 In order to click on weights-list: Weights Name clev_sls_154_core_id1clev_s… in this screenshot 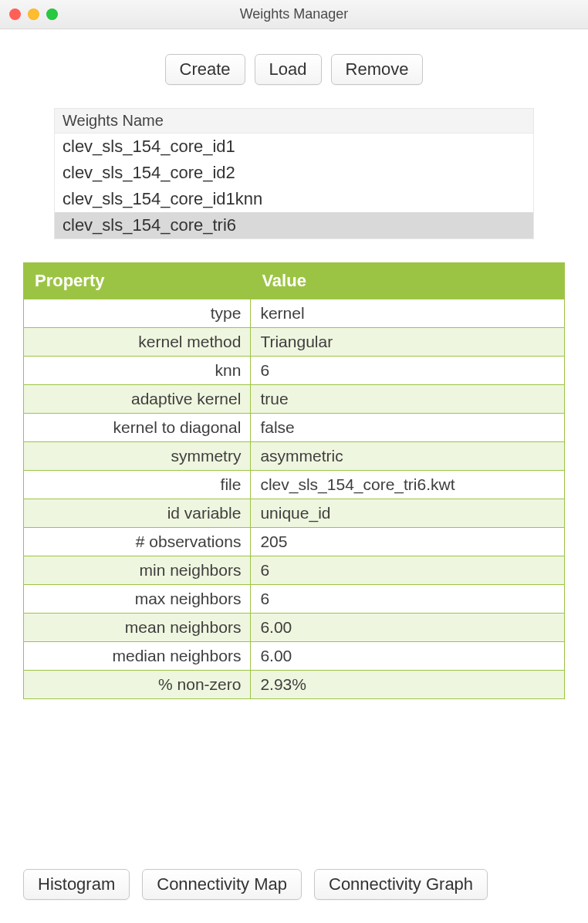, I will do `click(294, 174)`.